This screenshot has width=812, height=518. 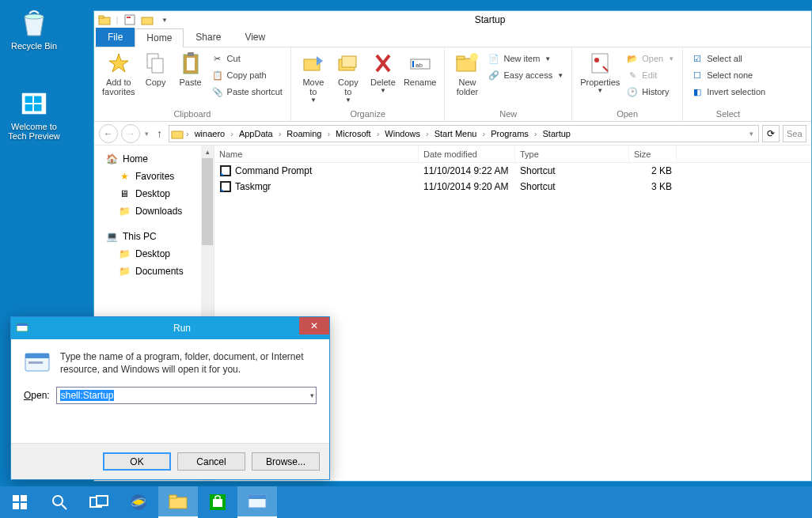 What do you see at coordinates (156, 69) in the screenshot?
I see `copy-button: Copy` at bounding box center [156, 69].